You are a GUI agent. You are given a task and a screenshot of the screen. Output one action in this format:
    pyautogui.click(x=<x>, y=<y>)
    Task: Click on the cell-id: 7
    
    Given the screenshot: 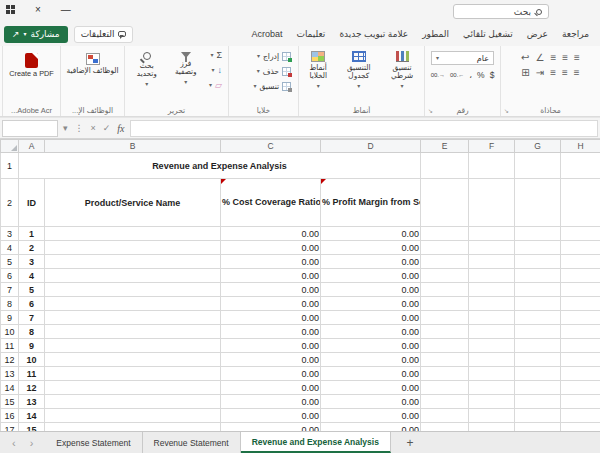 What is the action you would take?
    pyautogui.click(x=32, y=318)
    